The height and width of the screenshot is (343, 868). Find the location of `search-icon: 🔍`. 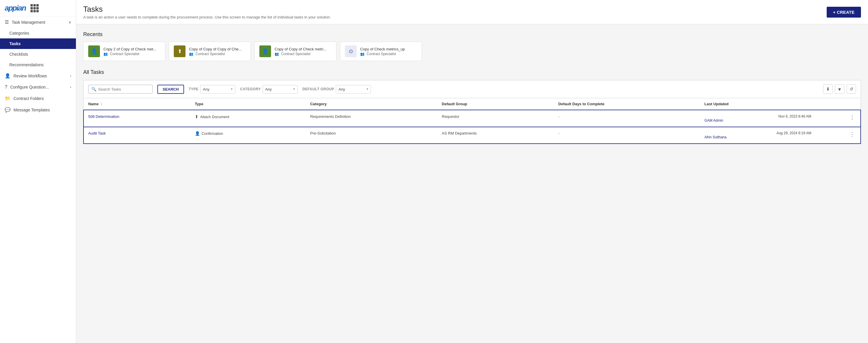

search-icon: 🔍 is located at coordinates (94, 89).